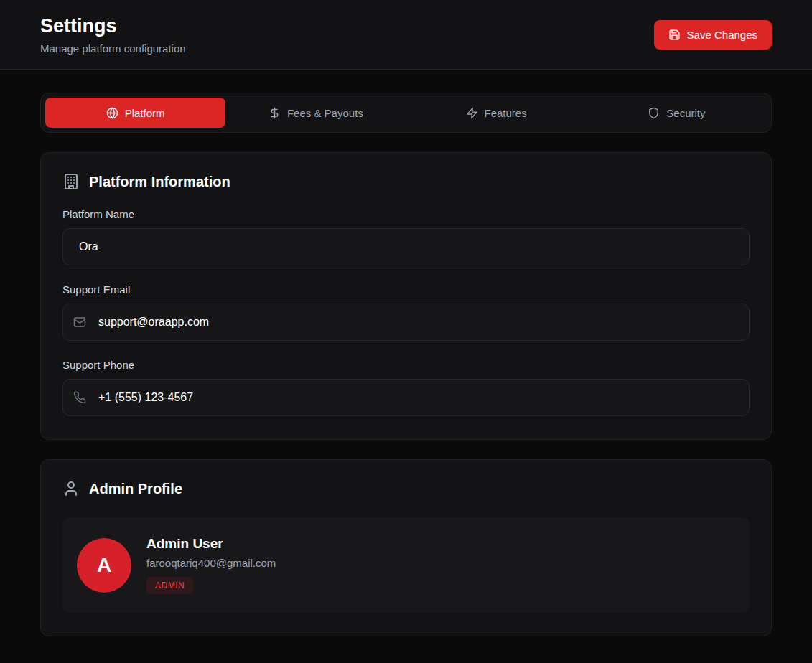 This screenshot has height=663, width=812. Describe the element at coordinates (722, 34) in the screenshot. I see `save-button-label: Save Changes` at that location.